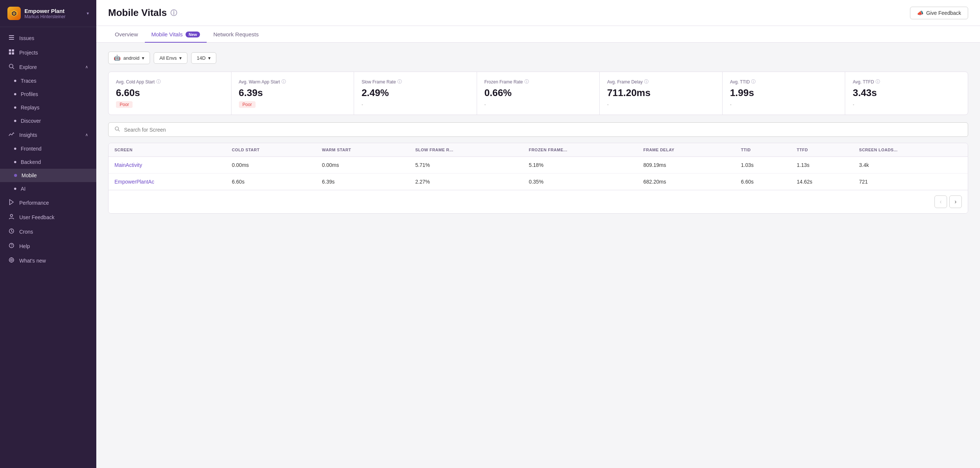  I want to click on projects-icon, so click(11, 53).